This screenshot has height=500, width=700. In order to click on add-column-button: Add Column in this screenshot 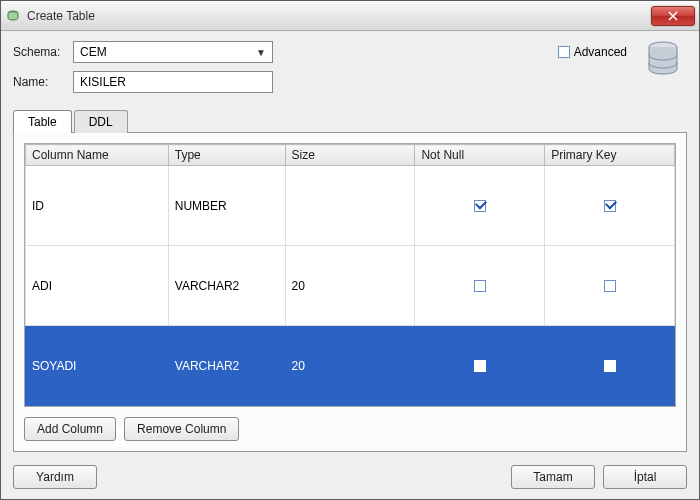, I will do `click(70, 429)`.